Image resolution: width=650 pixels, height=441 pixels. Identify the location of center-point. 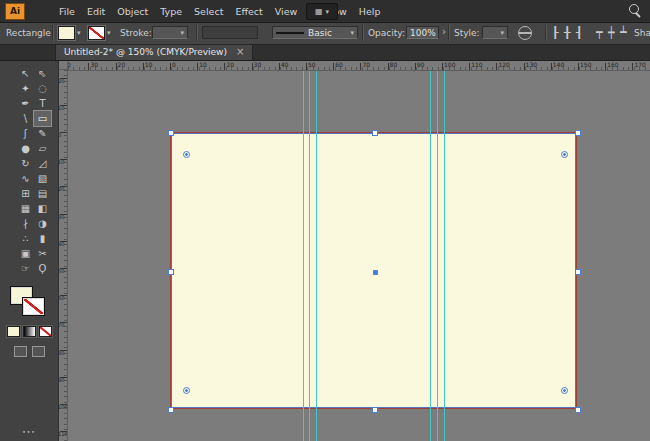
(376, 272).